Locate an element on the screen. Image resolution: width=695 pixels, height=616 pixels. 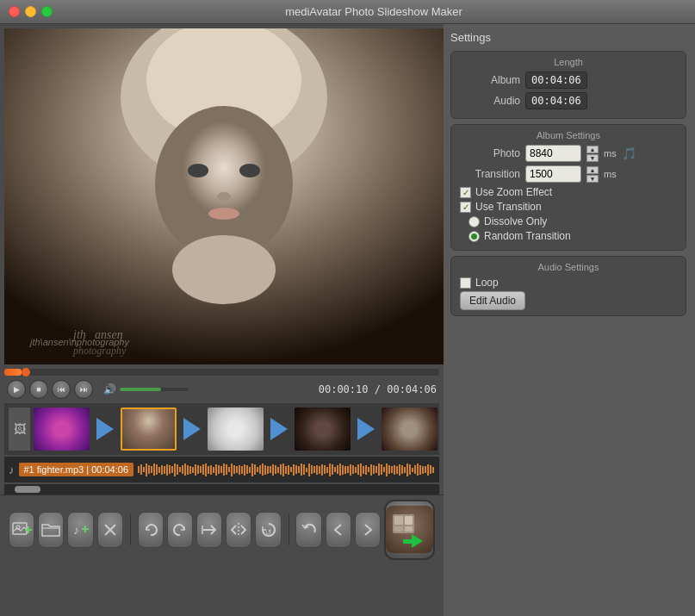
export-button is located at coordinates (410, 530).